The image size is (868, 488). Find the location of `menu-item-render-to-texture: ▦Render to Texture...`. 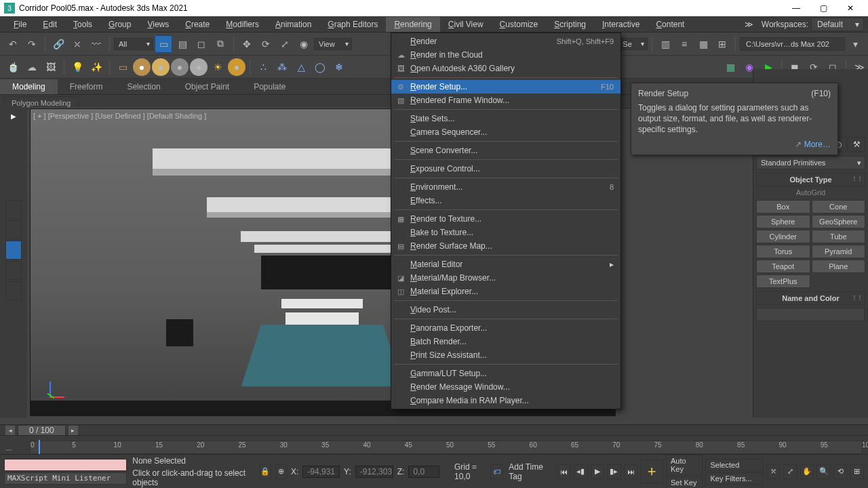

menu-item-render-to-texture: ▦Render to Texture... is located at coordinates (506, 219).